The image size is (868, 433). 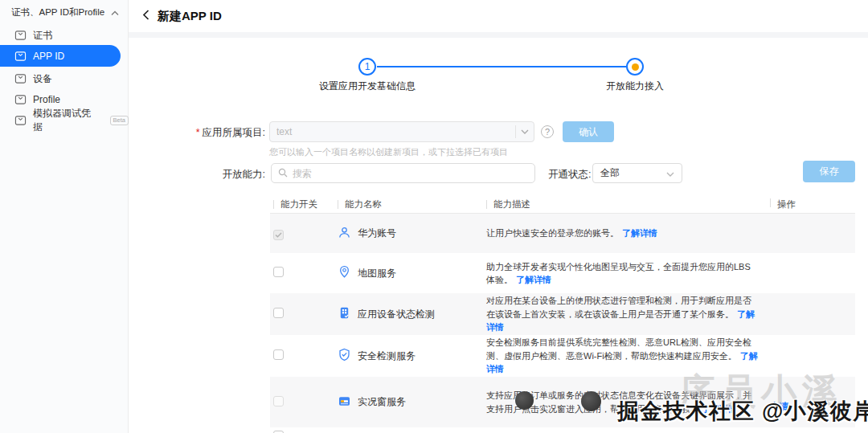 I want to click on table-row: 应用设备状态检测 对应用在某台设备上的使用状态进行管理和检测，用于判断应用是否在…, so click(x=563, y=314).